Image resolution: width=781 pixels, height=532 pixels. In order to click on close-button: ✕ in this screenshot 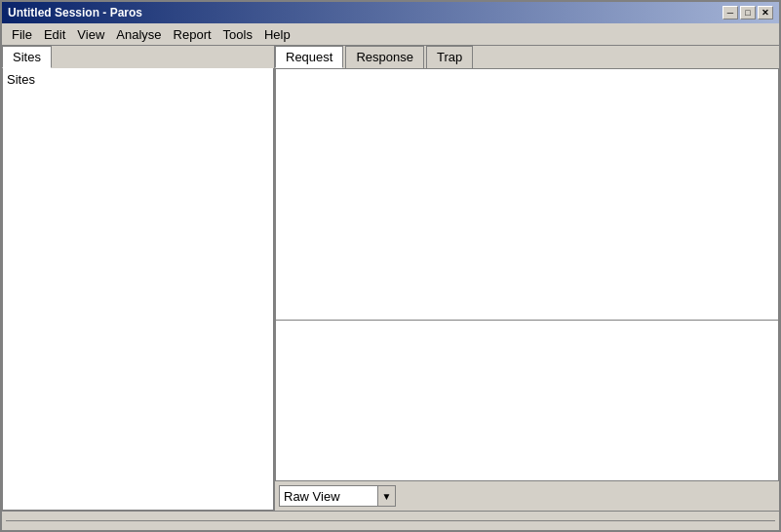, I will do `click(765, 13)`.